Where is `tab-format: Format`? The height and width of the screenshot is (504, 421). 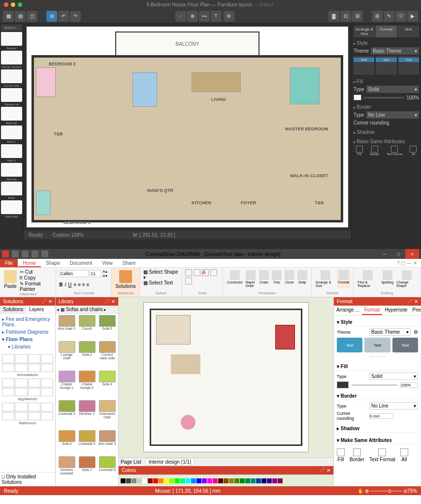 tab-format: Format is located at coordinates (387, 32).